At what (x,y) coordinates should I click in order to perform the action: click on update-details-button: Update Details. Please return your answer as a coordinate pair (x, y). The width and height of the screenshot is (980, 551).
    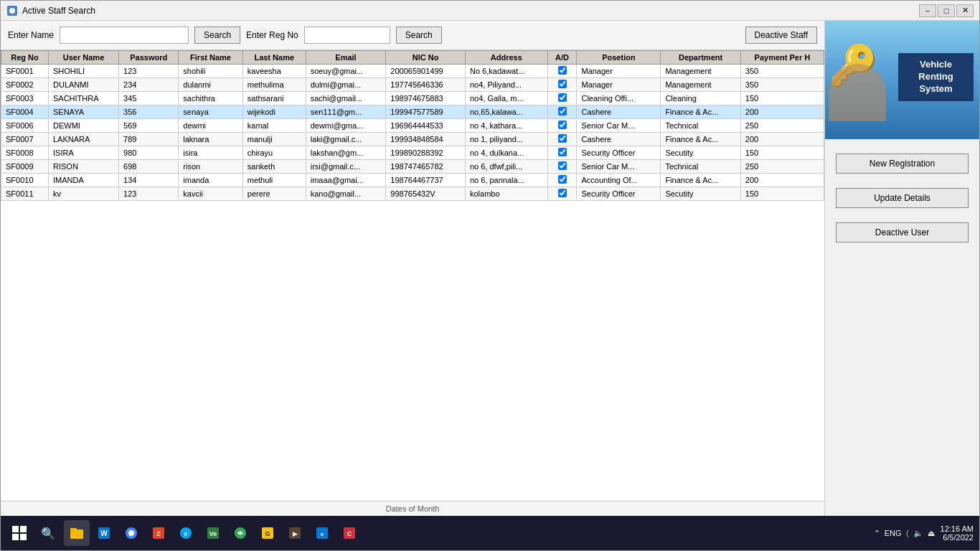
    Looking at the image, I should click on (903, 198).